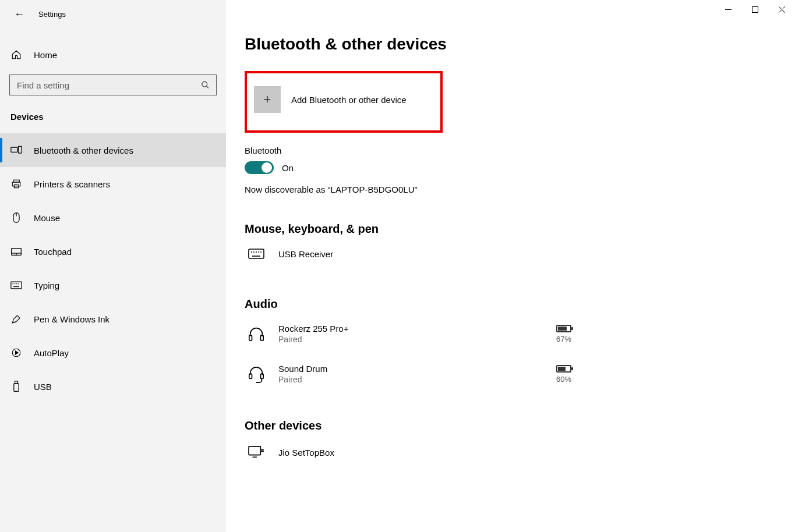 The image size is (795, 532). I want to click on headphones-icon, so click(256, 334).